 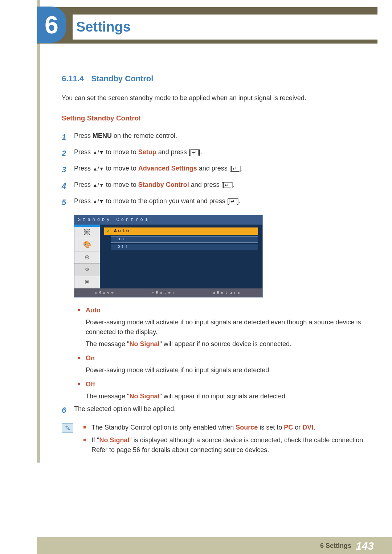 I want to click on osd-title: Standby Control, so click(x=168, y=220).